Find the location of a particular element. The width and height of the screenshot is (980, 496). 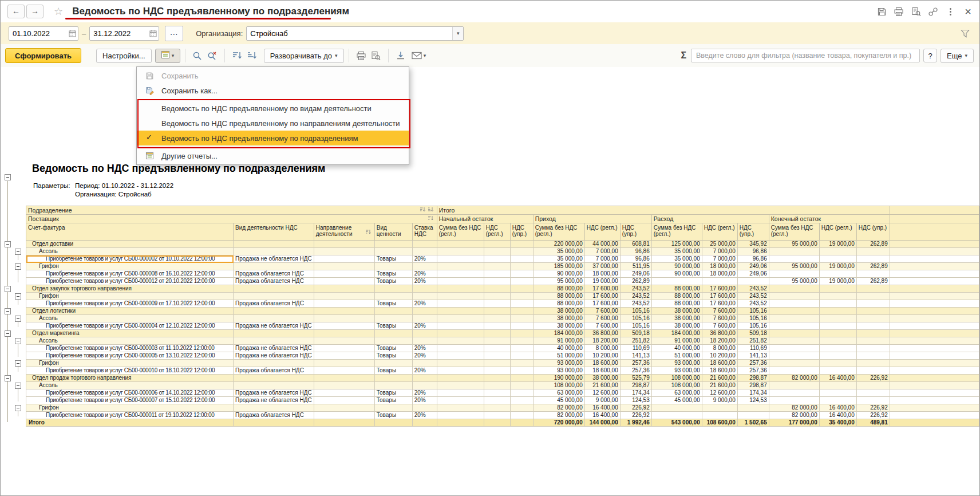

cell-name: Отдел логистики is located at coordinates (130, 312).